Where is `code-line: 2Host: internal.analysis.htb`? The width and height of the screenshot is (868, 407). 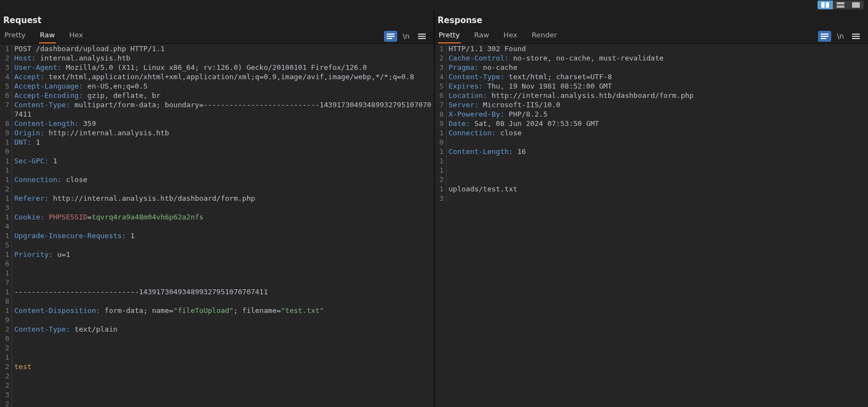 code-line: 2Host: internal.analysis.htb is located at coordinates (217, 58).